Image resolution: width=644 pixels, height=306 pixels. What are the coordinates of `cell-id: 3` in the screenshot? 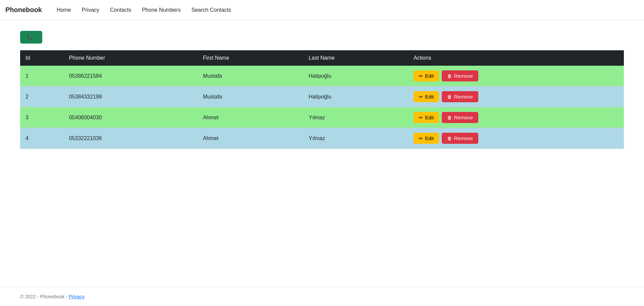 It's located at (42, 118).